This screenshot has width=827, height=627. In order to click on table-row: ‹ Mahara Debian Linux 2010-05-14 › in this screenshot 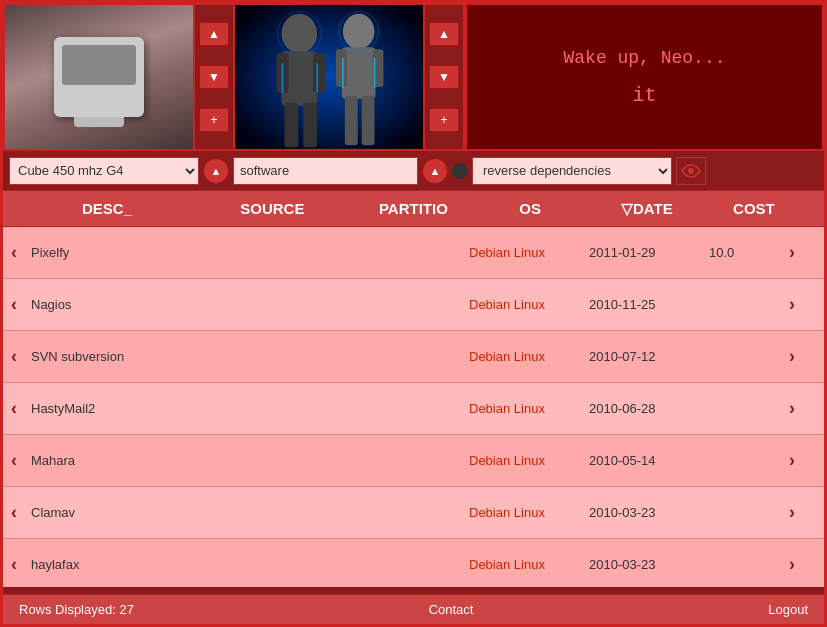, I will do `click(414, 461)`.